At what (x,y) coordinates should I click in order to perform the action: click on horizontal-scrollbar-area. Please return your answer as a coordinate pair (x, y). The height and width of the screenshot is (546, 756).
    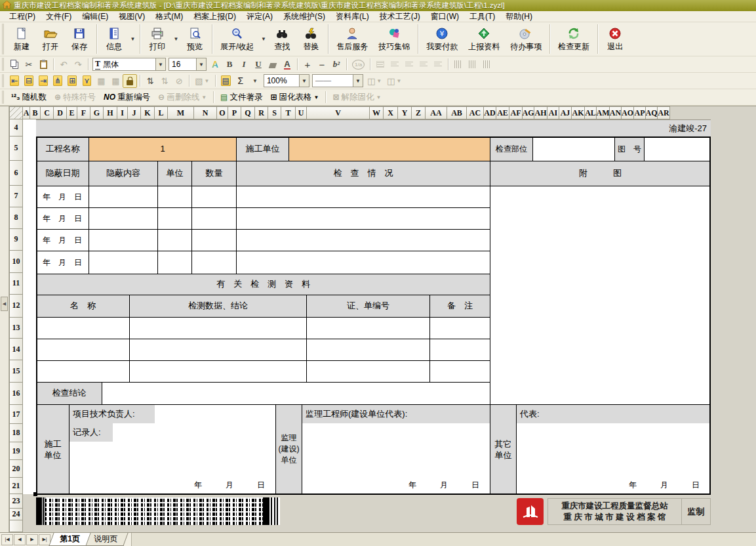
    Looking at the image, I should click on (443, 539).